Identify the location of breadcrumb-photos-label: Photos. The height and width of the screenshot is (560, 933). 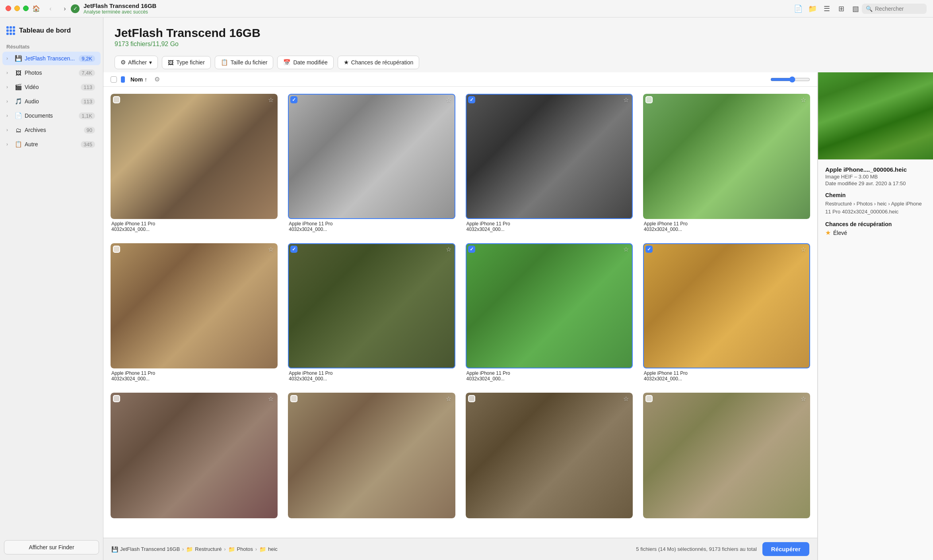
(245, 549).